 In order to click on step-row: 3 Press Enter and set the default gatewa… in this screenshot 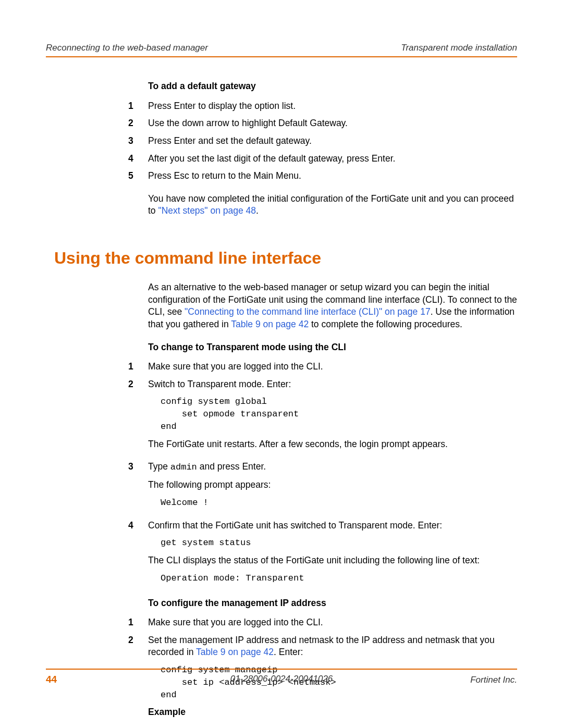, I will do `click(333, 141)`.